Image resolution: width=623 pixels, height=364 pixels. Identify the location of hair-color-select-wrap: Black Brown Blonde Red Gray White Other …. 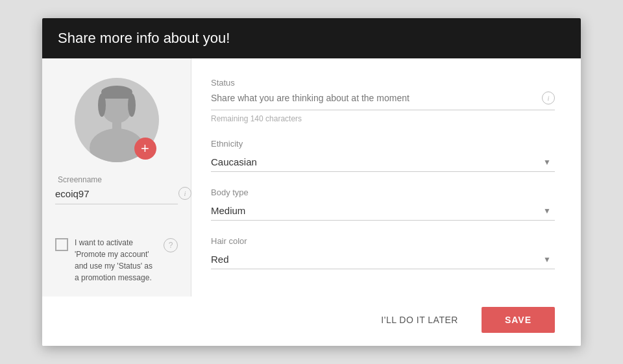
(383, 260).